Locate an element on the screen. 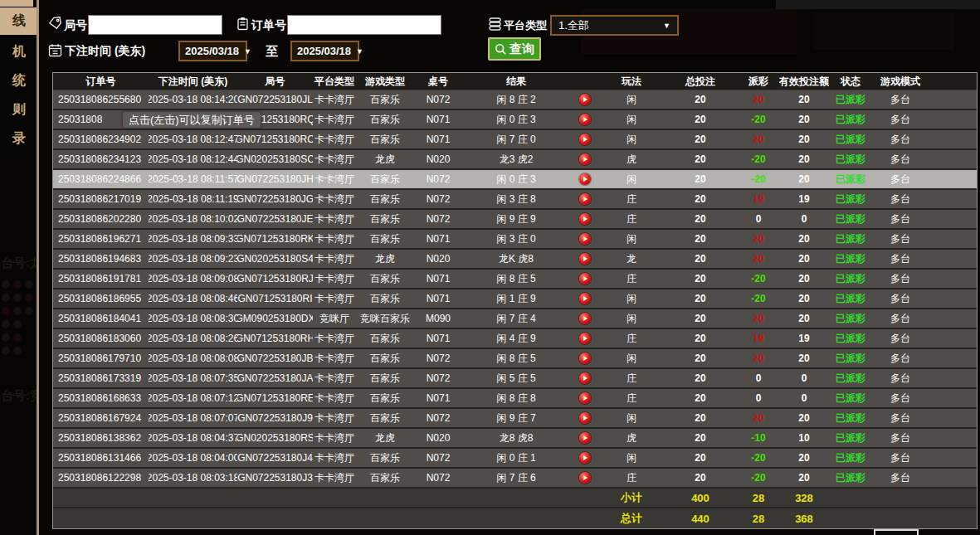 The height and width of the screenshot is (535, 980). table-row: 2503180842GN071253180RQ卡卡湾厅百家乐N071闲 0 庄 … is located at coordinates (514, 120).